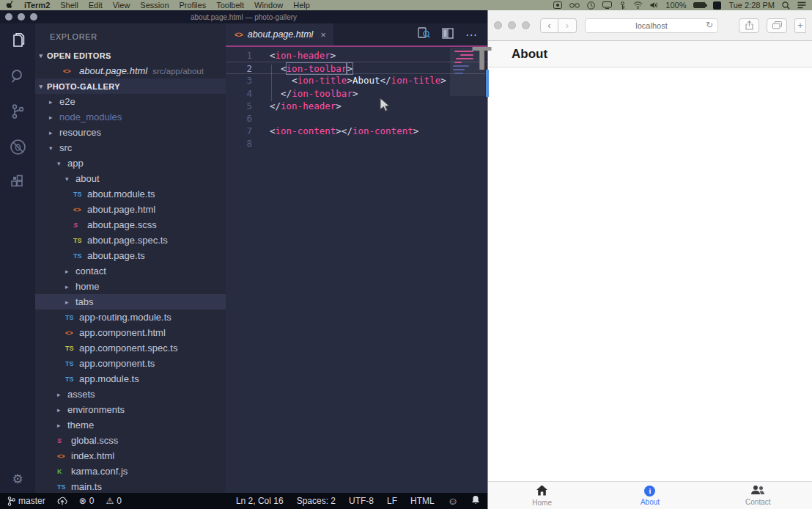  What do you see at coordinates (550, 26) in the screenshot?
I see `back-button: ‹` at bounding box center [550, 26].